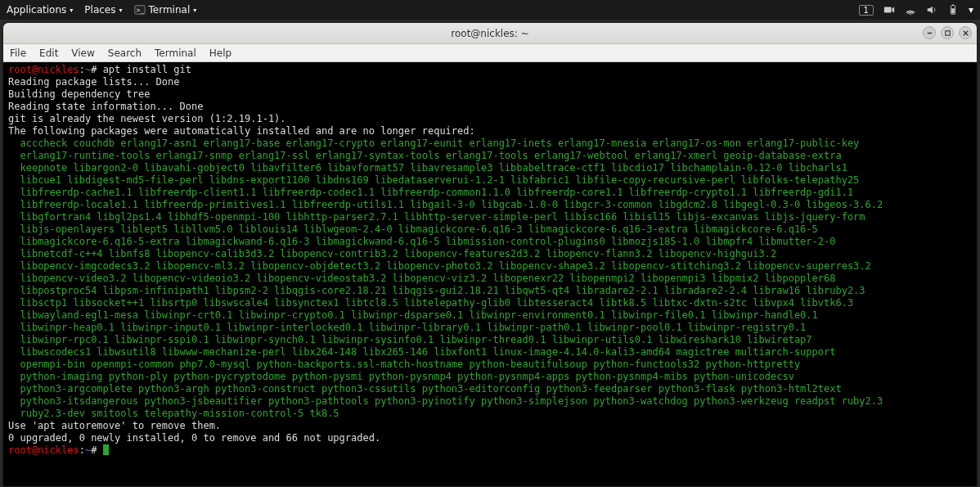  I want to click on menu-places-label: Places, so click(100, 10).